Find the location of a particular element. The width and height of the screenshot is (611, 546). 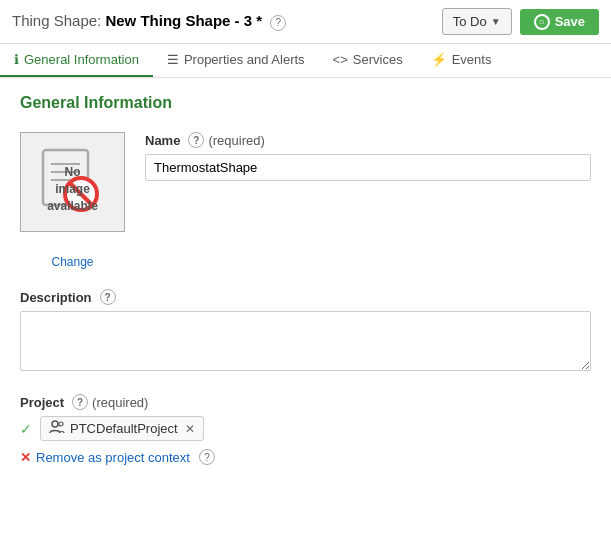

image-container: No image available Change is located at coordinates (72, 200).